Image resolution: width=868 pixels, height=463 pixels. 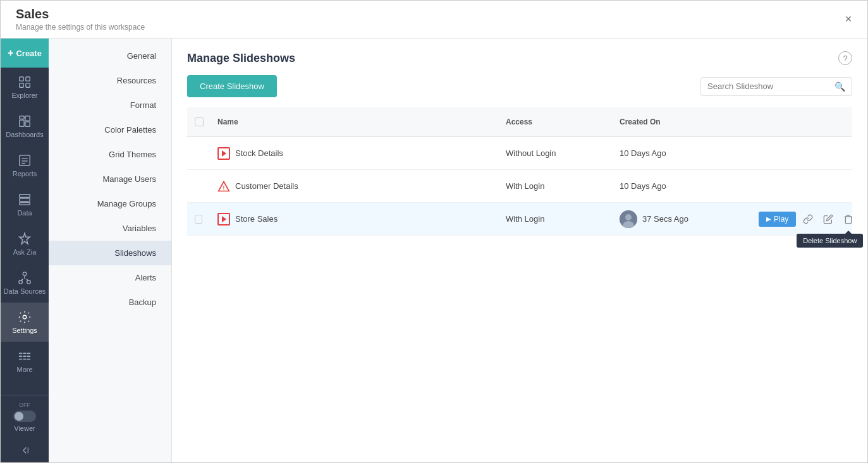 What do you see at coordinates (25, 121) in the screenshot?
I see `dashboards-icon` at bounding box center [25, 121].